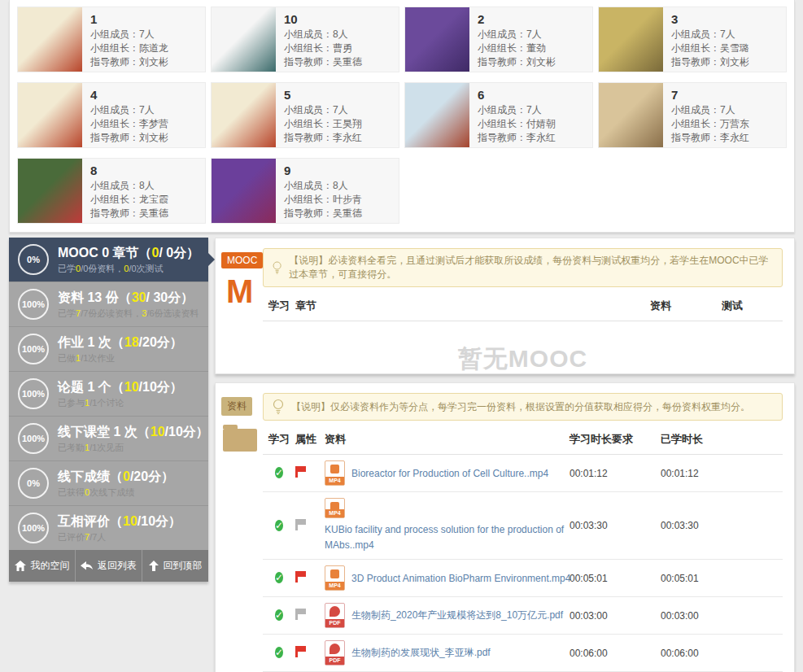  Describe the element at coordinates (722, 616) in the screenshot. I see `learned-duration: 00:03:00` at that location.